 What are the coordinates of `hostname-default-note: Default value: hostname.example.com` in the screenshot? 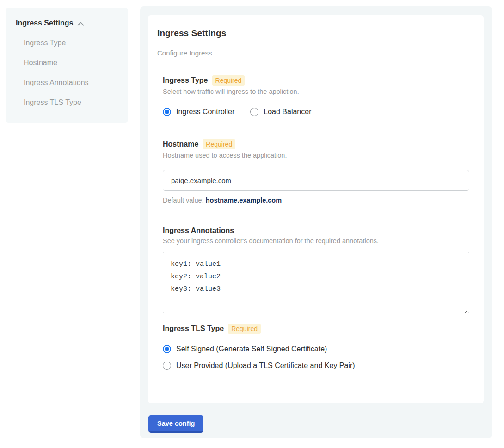 It's located at (316, 200).